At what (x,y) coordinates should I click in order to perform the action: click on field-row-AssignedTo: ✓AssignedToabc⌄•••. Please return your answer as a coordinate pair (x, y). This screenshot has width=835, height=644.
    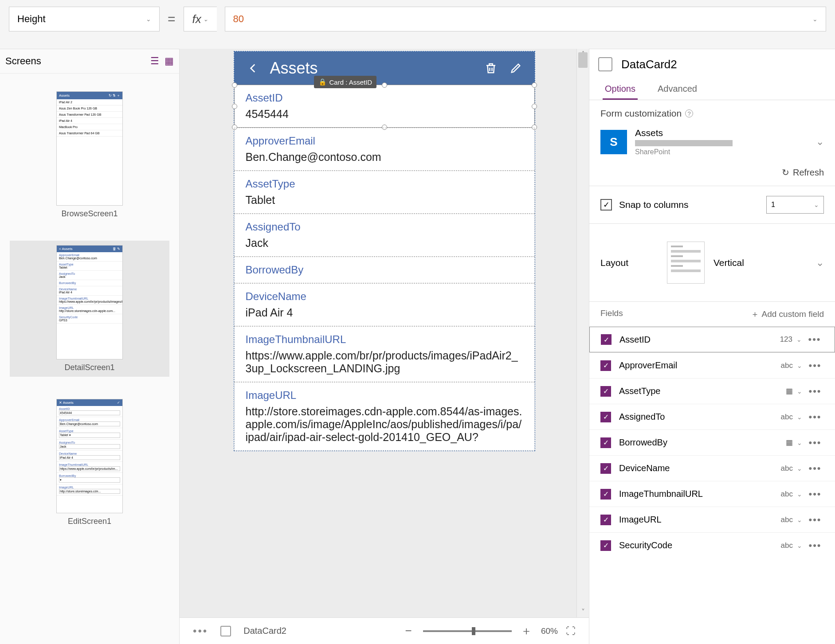
    Looking at the image, I should click on (712, 417).